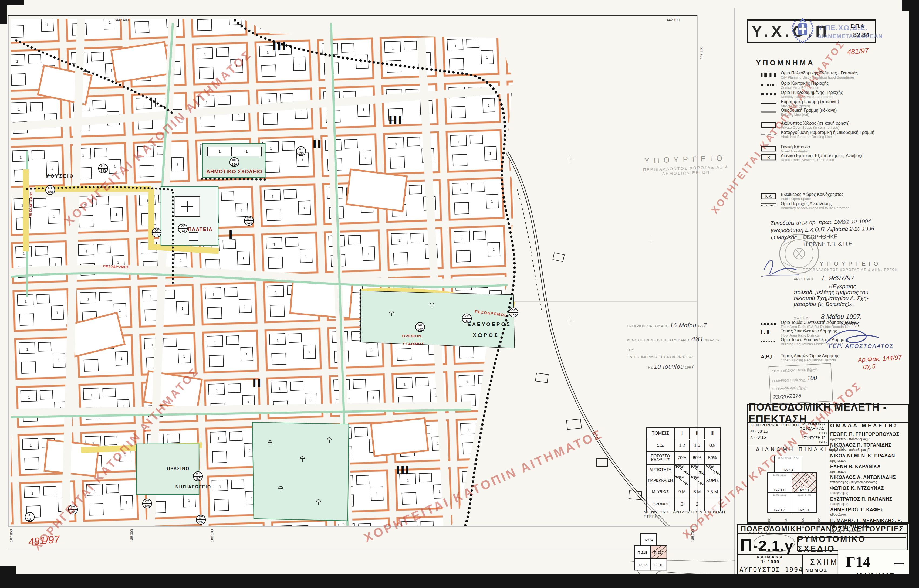 The image size is (919, 588). I want to click on archive-field: Ειδικός, so click(812, 370).